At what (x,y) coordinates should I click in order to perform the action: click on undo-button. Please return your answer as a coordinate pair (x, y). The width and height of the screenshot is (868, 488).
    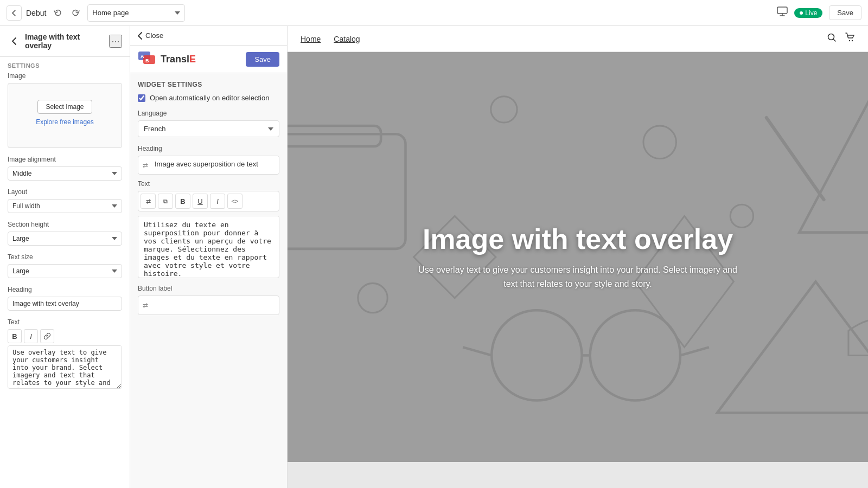
    Looking at the image, I should click on (58, 13).